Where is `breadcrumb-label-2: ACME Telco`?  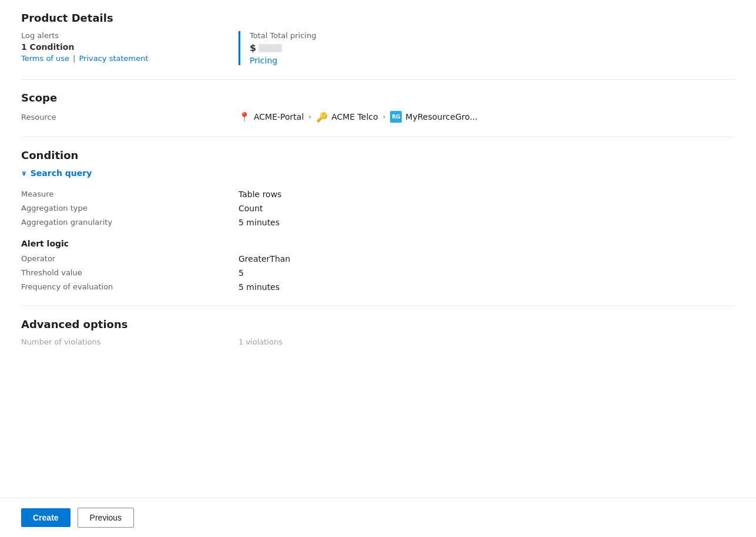
breadcrumb-label-2: ACME Telco is located at coordinates (355, 117).